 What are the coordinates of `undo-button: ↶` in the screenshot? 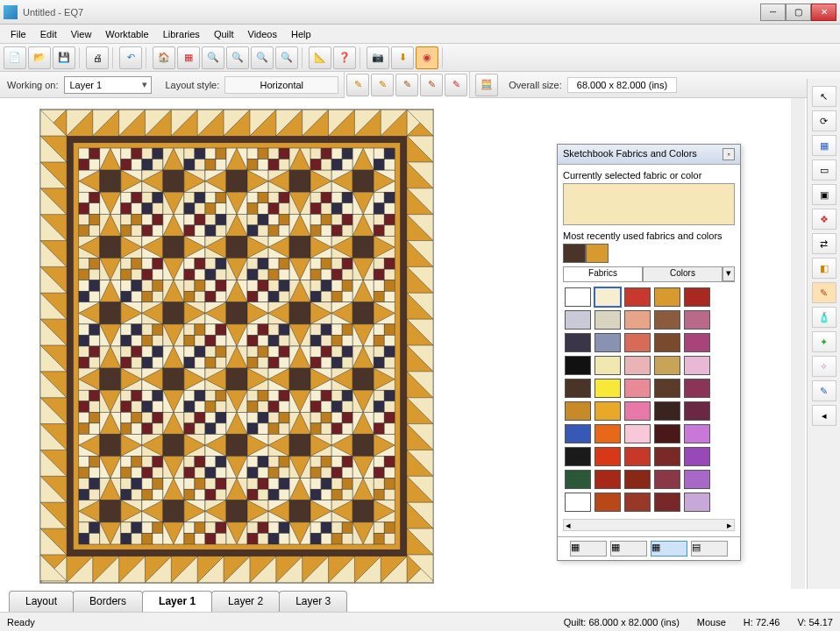 It's located at (131, 58).